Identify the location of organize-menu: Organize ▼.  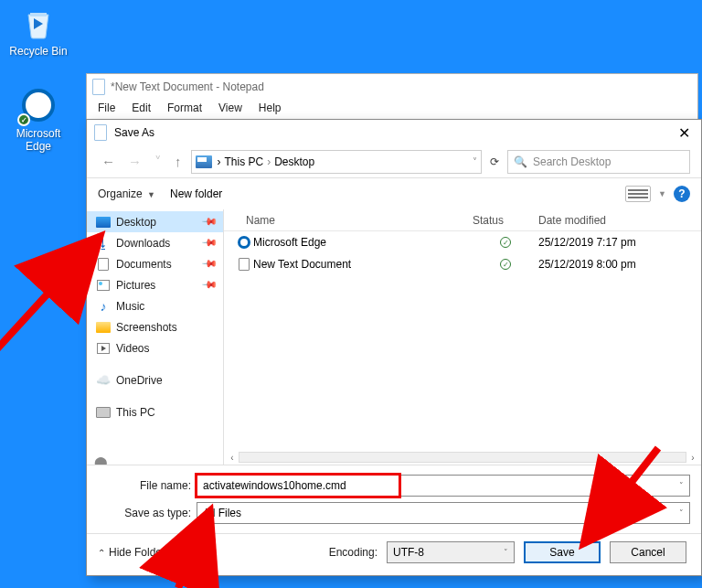
(126, 194).